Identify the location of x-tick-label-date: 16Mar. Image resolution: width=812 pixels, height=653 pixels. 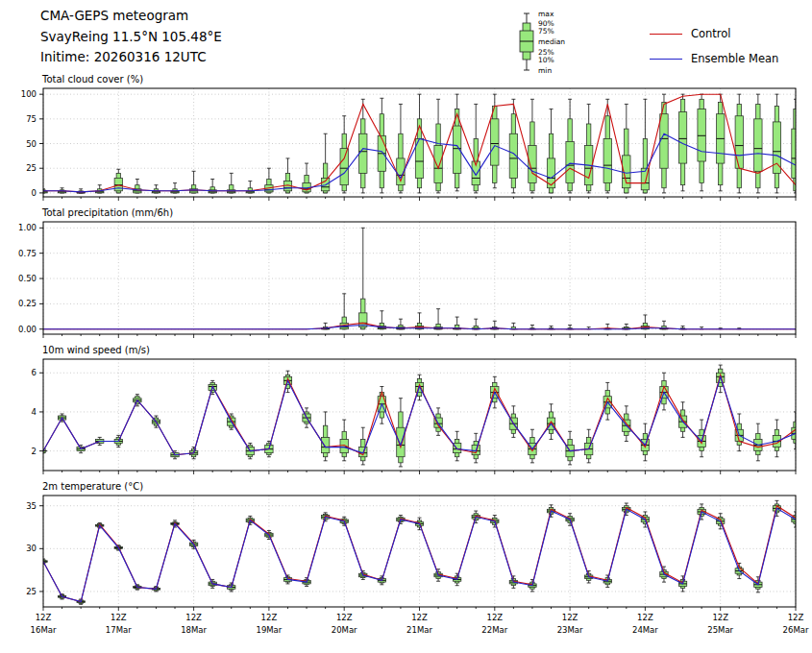
(44, 630).